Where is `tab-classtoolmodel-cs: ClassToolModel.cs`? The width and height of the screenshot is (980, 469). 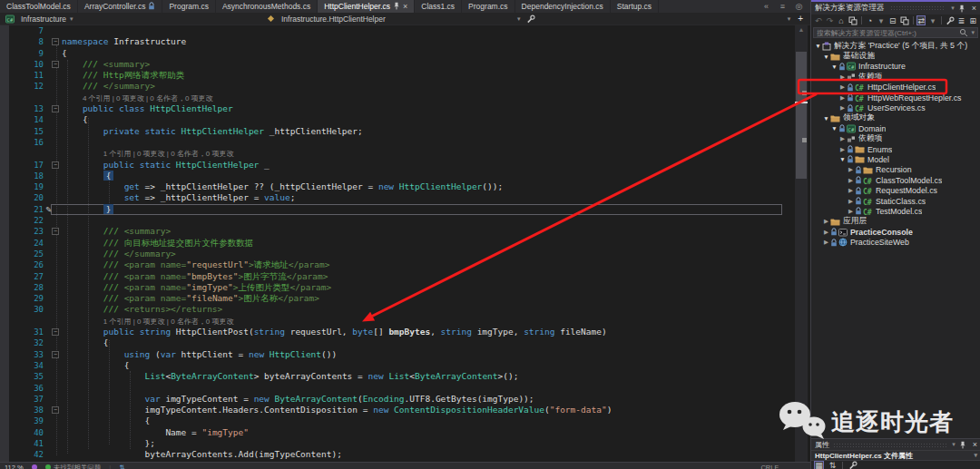
tab-classtoolmodel-cs: ClassToolModel.cs is located at coordinates (39, 6).